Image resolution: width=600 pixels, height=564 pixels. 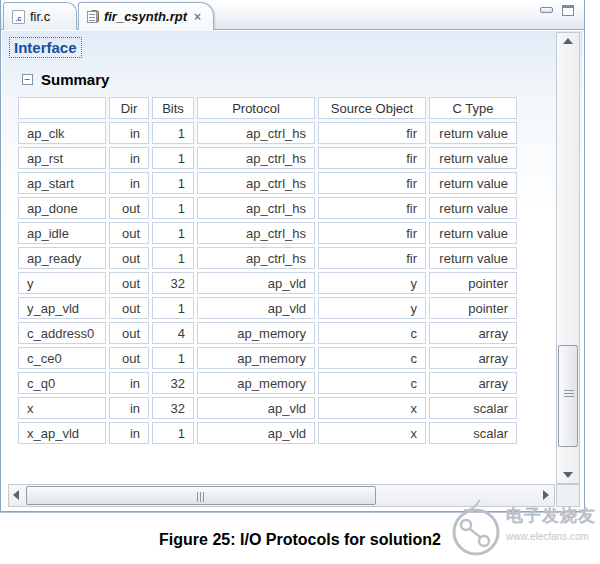 I want to click on column-header-c-type: C Type, so click(x=473, y=108).